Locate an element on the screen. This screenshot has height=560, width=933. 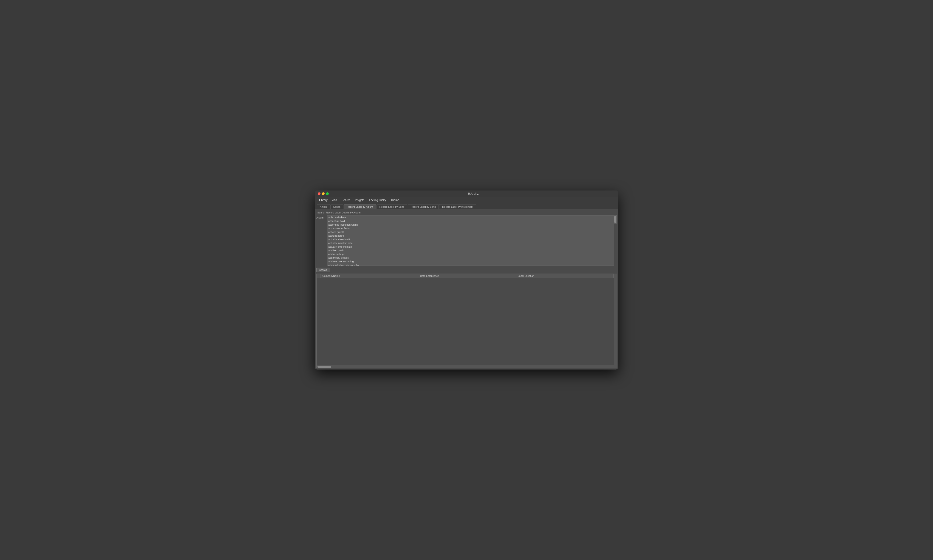
album-list-item: address war according is located at coordinates (470, 262).